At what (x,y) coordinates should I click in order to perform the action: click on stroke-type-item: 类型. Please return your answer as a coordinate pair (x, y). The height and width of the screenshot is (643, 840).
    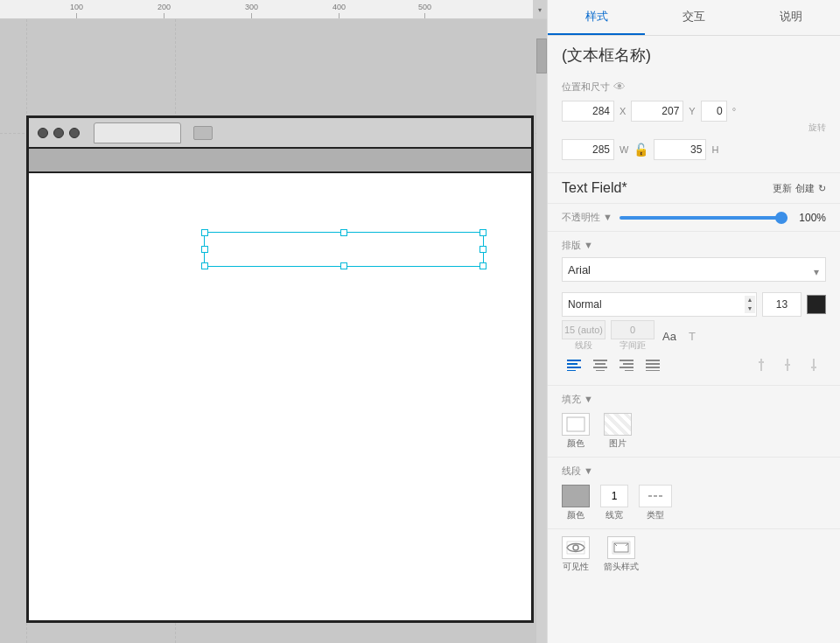
    Looking at the image, I should click on (655, 503).